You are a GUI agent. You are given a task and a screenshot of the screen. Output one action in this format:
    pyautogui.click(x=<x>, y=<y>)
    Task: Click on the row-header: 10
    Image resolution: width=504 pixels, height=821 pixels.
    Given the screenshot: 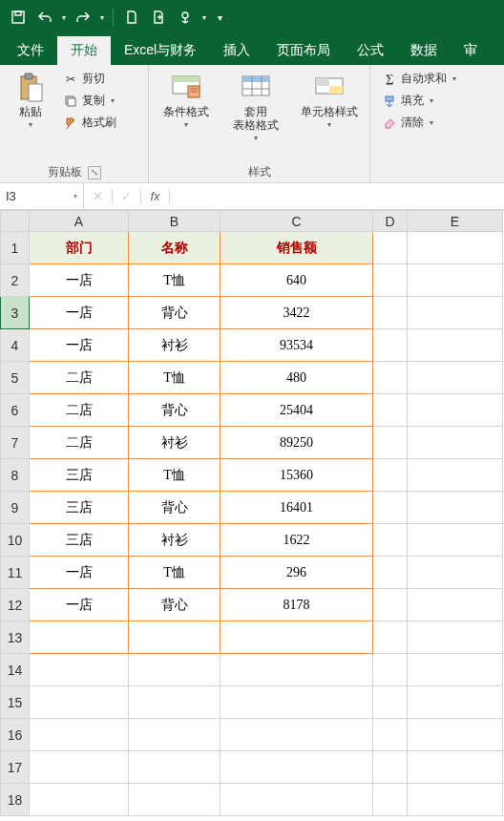 What is the action you would take?
    pyautogui.click(x=15, y=540)
    